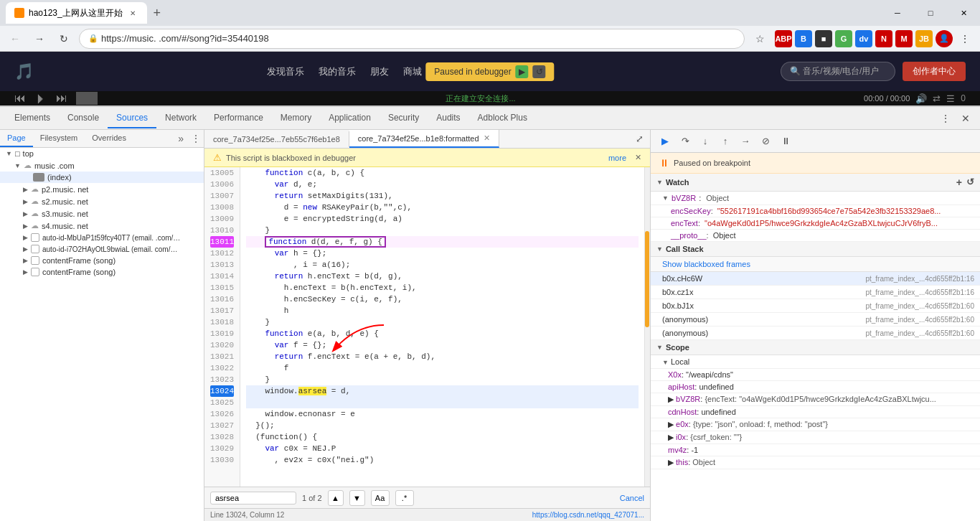 The image size is (980, 521). I want to click on rt-deactivate-btn: ⊘, so click(765, 141).